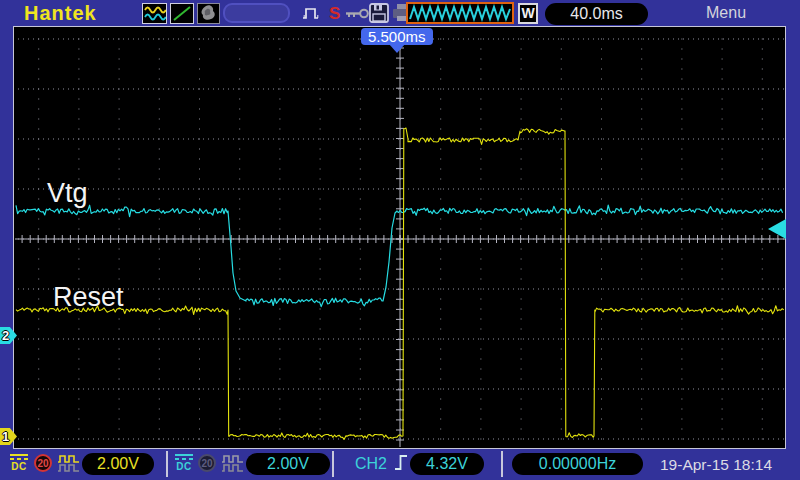 This screenshot has height=480, width=800. Describe the element at coordinates (184, 466) in the screenshot. I see `ch2-coupling-label: DC` at that location.